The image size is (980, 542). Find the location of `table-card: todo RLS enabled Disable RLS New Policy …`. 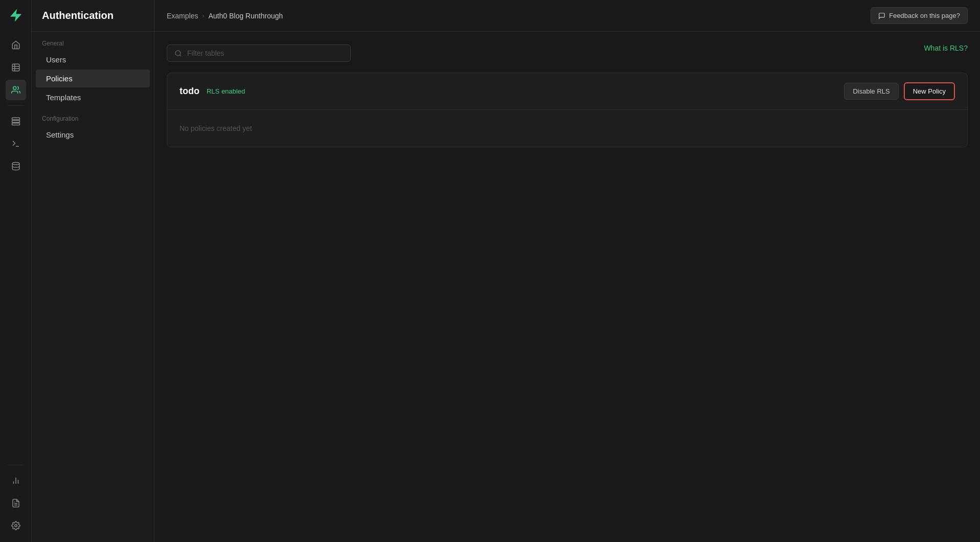

table-card: todo RLS enabled Disable RLS New Policy … is located at coordinates (567, 110).